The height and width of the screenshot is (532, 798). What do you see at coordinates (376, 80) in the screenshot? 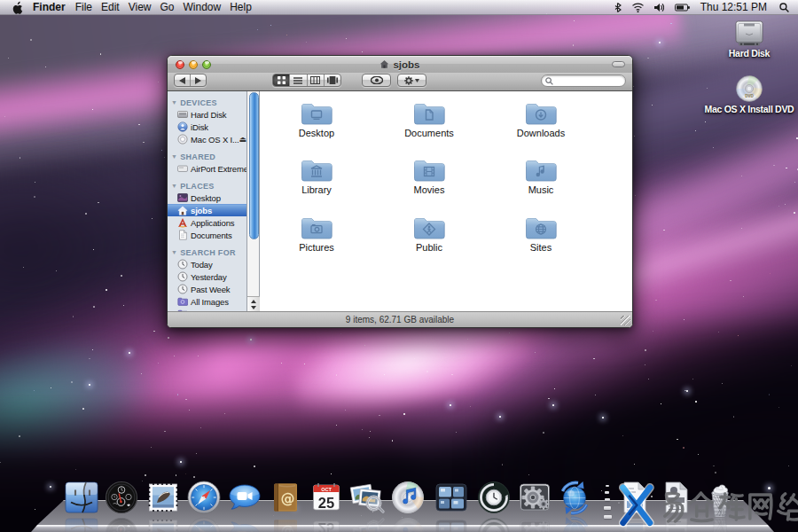
I see `quick-look-button` at bounding box center [376, 80].